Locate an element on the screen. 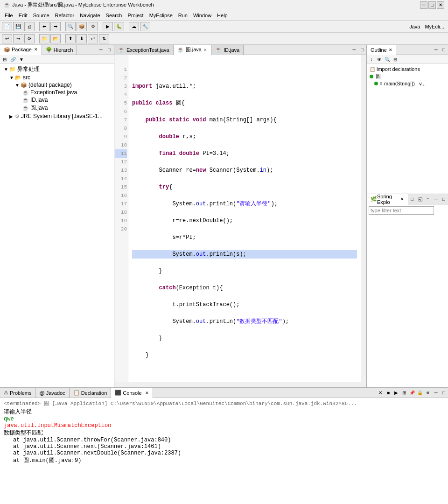  spring-btn-3: ≡ is located at coordinates (428, 199).